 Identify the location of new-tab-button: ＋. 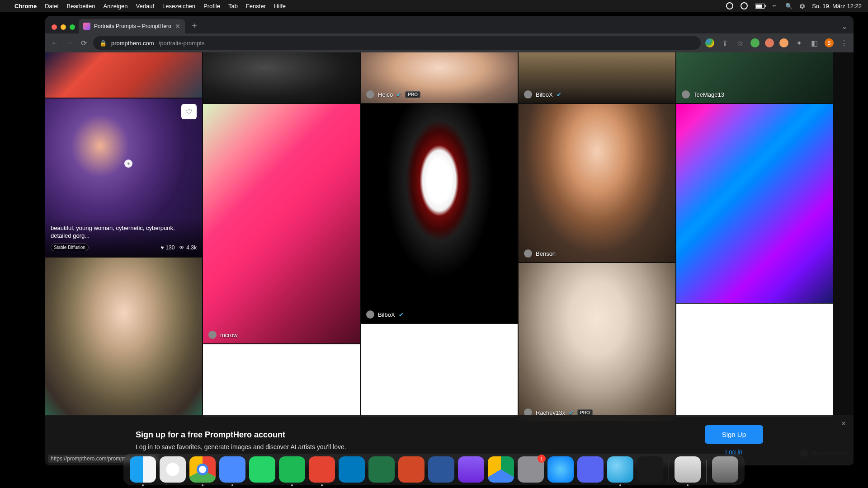
(194, 27).